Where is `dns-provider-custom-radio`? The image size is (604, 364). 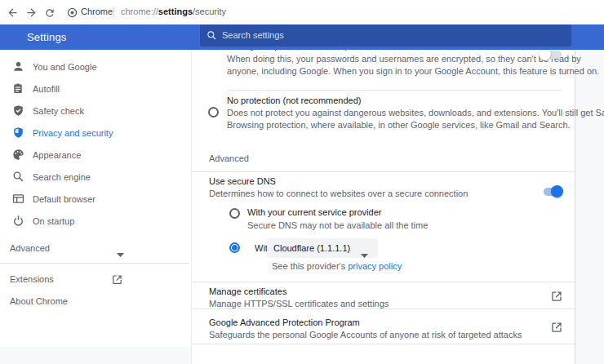
dns-provider-custom-radio is located at coordinates (235, 248).